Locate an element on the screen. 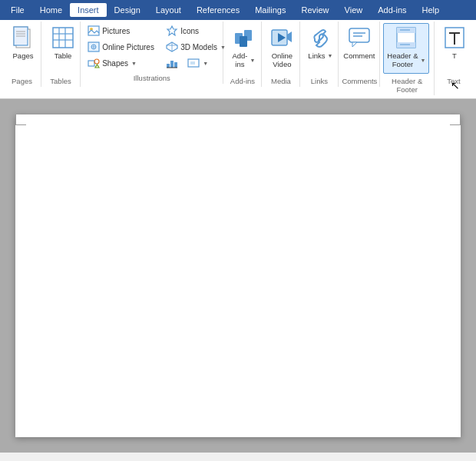 This screenshot has width=476, height=461. comment-icon is located at coordinates (359, 38).